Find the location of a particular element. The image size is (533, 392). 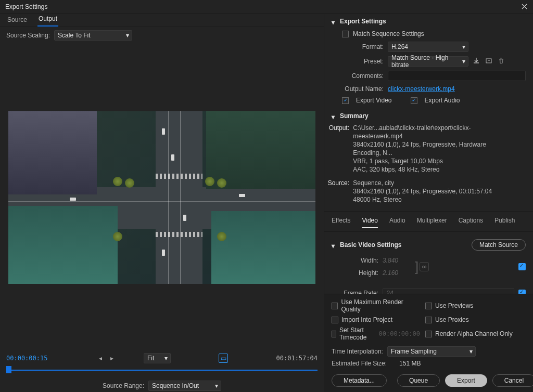

source-range-value: Sequence In/Out is located at coordinates (175, 386).